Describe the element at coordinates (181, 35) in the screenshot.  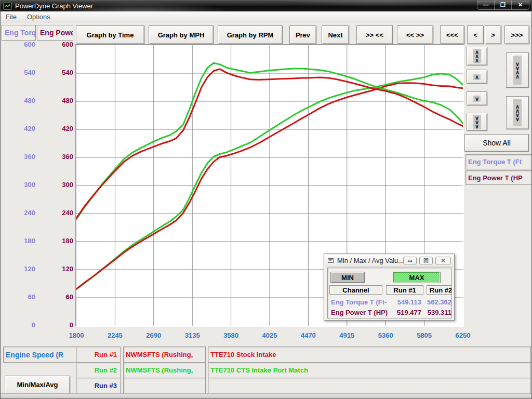
I see `graph-by-mph-button: Graph by MPH` at that location.